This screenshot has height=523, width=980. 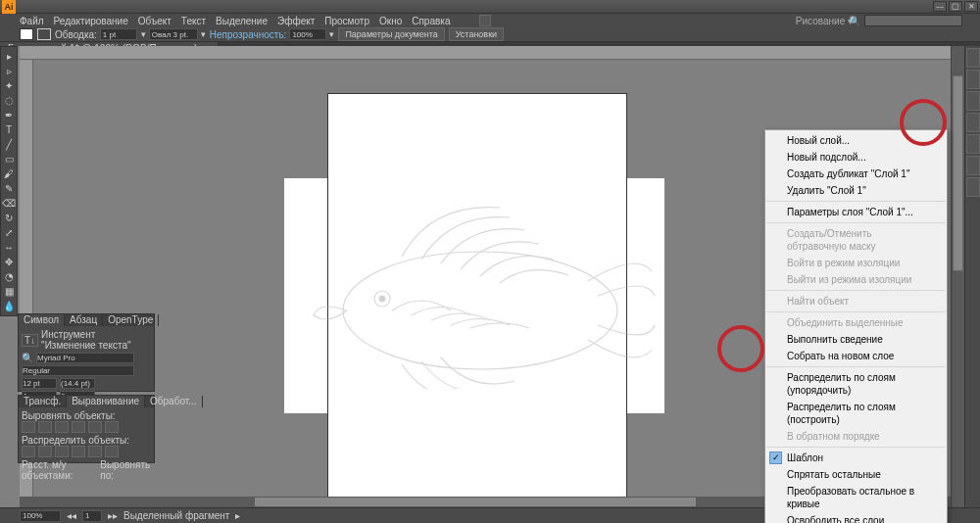 I want to click on menu-item: В обратном порядке, so click(x=857, y=437).